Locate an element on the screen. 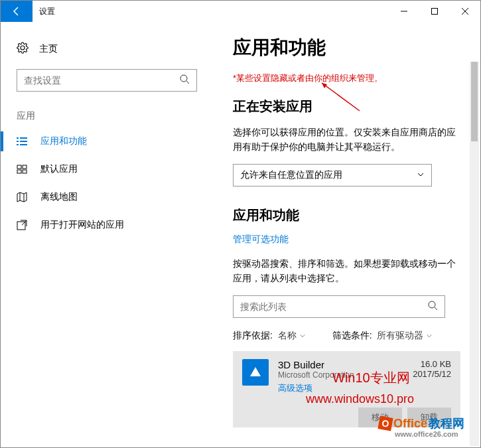 The width and height of the screenshot is (481, 448). map-icon is located at coordinates (22, 197).